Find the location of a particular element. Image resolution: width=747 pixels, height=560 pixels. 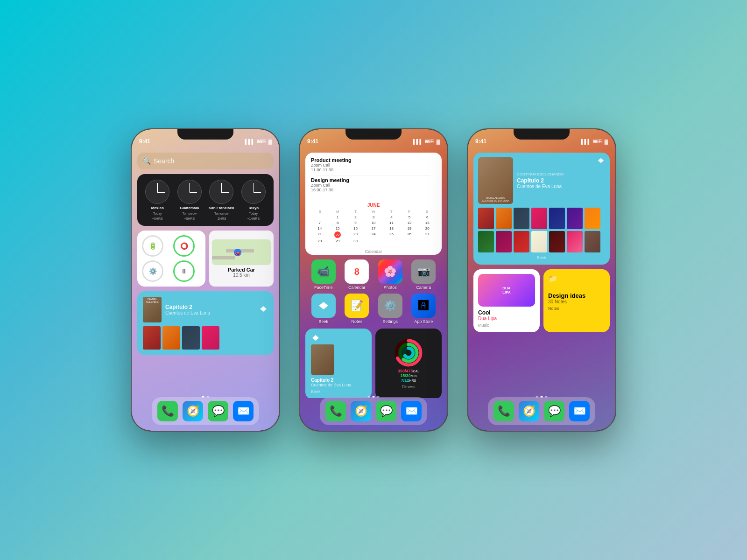

dock-mail: ✉️ is located at coordinates (243, 411).